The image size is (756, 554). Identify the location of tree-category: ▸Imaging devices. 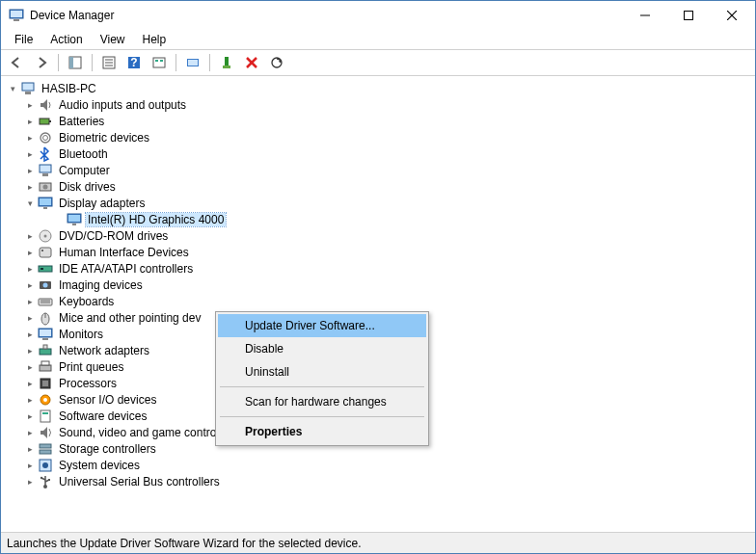
(378, 285).